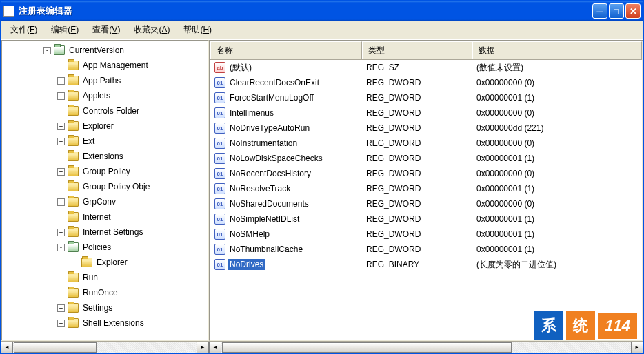 The height and width of the screenshot is (354, 644). I want to click on list-row: 01NoLowDiskSpaceChecksREG_DWORD0x0000000…, so click(426, 158).